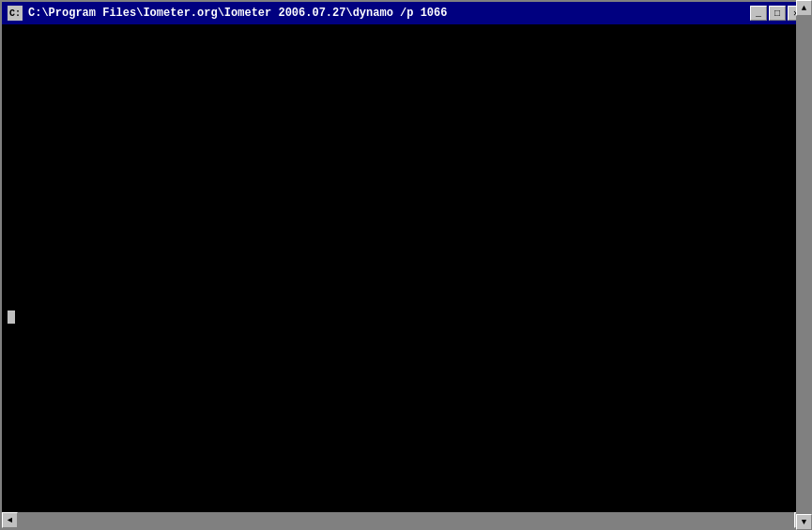  I want to click on cursor, so click(11, 317).